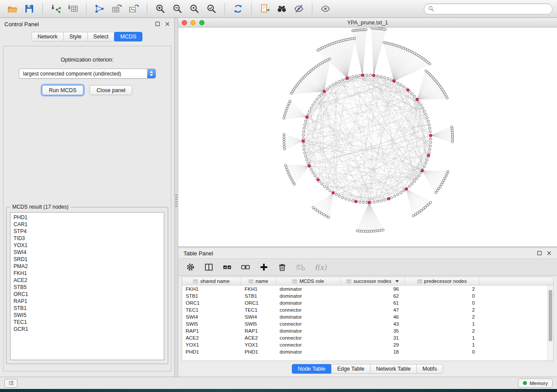  Describe the element at coordinates (184, 23) in the screenshot. I see `window-close-button` at that location.